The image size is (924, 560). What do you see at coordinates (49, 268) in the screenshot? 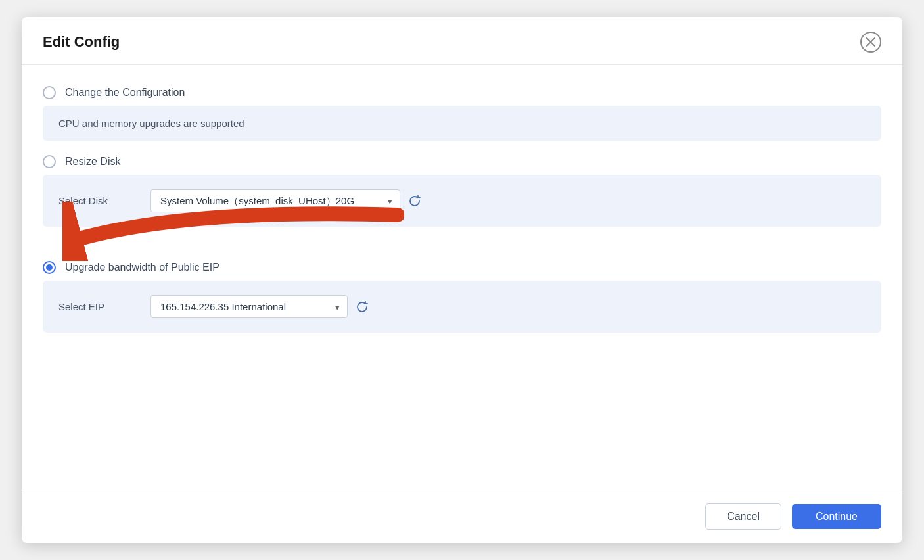
I see `radio-upgrade-eip` at bounding box center [49, 268].